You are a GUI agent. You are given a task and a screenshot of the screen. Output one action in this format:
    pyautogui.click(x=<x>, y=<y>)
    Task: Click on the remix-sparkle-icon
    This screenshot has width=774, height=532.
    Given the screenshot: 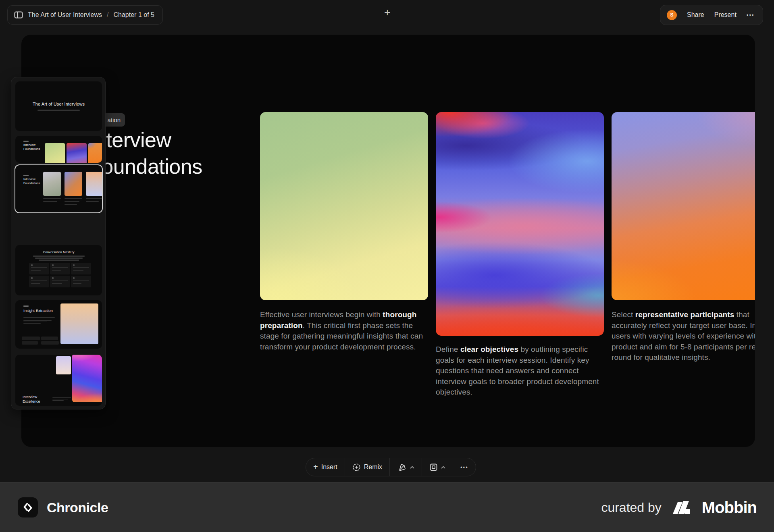 What is the action you would take?
    pyautogui.click(x=356, y=468)
    